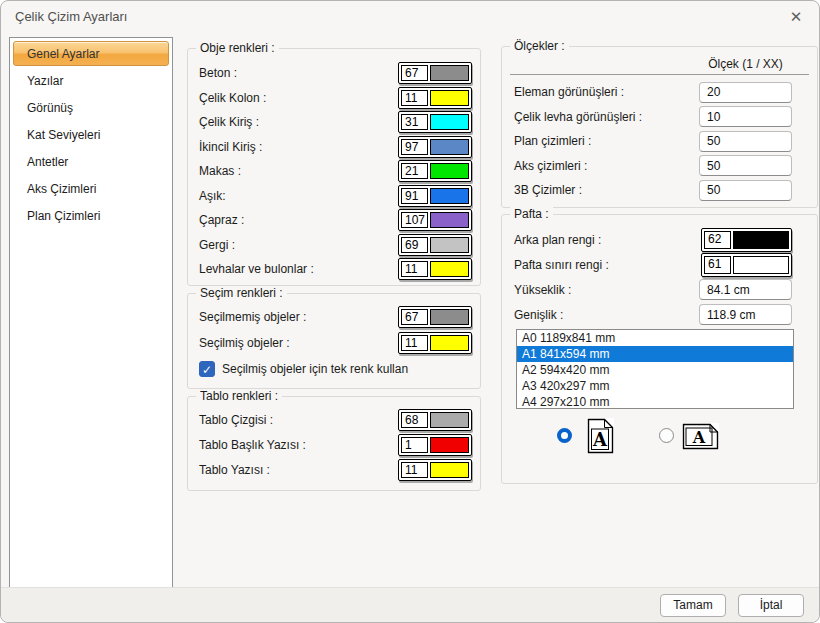 The width and height of the screenshot is (820, 623). I want to click on arka-plan-color-index: 62, so click(718, 240).